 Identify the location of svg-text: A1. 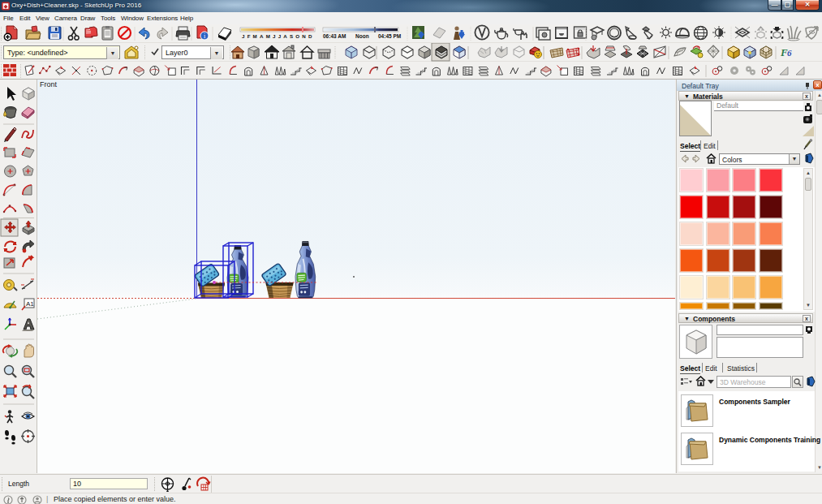
(30, 304).